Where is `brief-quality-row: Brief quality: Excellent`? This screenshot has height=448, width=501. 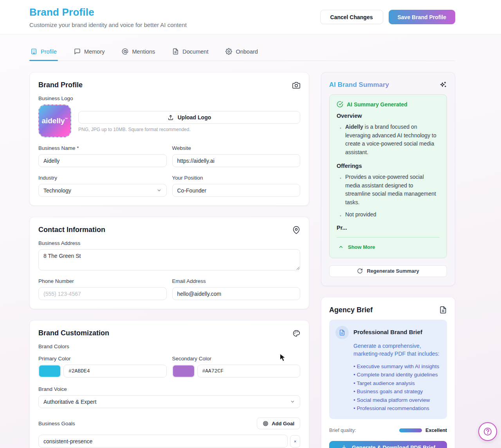
brief-quality-row: Brief quality: Excellent is located at coordinates (388, 430).